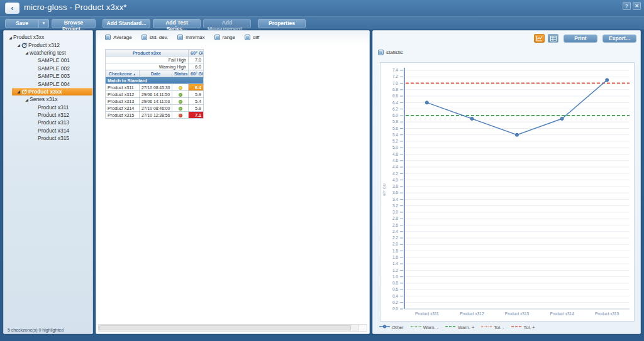 This screenshot has height=341, width=644. I want to click on statistic-label: statistic, so click(395, 53).